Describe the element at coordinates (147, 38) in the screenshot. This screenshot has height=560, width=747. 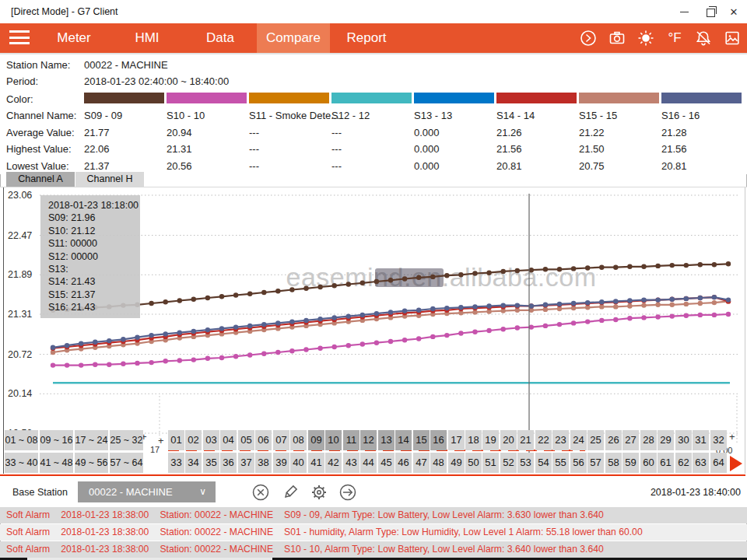
I see `nav-item-hmi: HMI` at that location.